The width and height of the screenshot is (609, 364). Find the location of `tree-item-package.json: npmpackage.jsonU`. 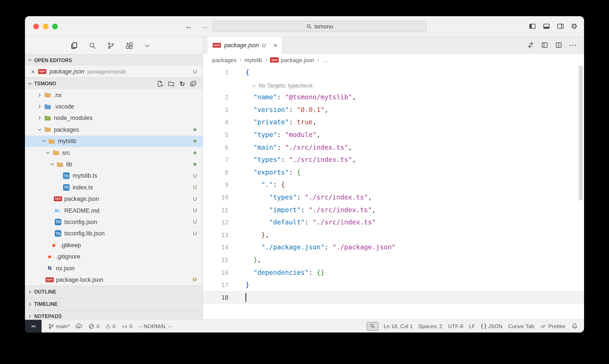

tree-item-package.json: npmpackage.jsonU is located at coordinates (114, 199).